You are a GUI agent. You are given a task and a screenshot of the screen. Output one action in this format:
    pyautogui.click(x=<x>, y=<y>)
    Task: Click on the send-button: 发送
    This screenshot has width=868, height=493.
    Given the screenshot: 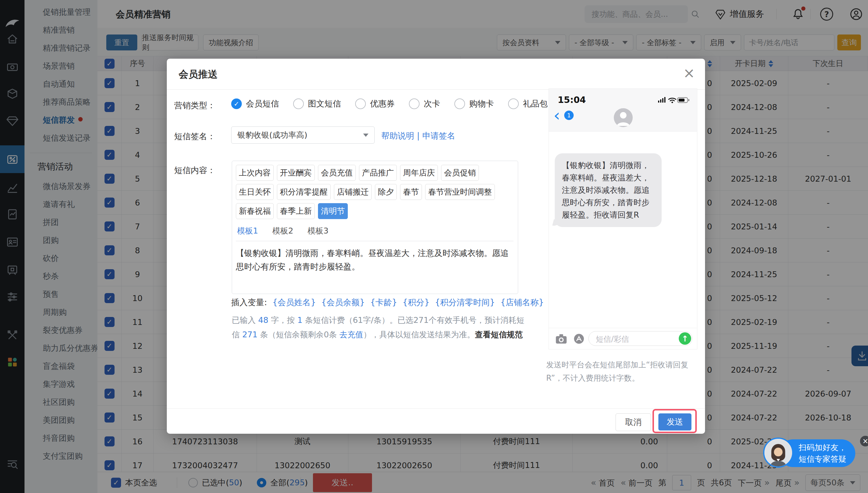 What is the action you would take?
    pyautogui.click(x=675, y=422)
    